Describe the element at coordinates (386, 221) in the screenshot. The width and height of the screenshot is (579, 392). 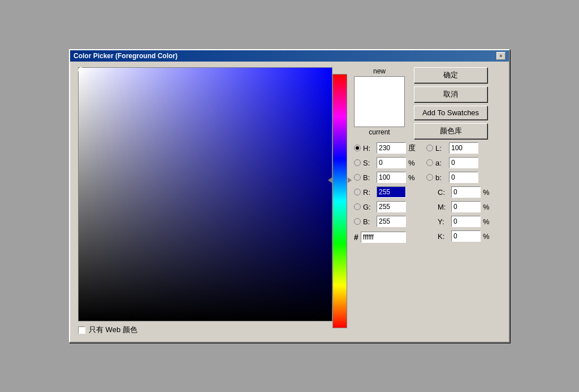
I see `b2-field-row: B:` at that location.